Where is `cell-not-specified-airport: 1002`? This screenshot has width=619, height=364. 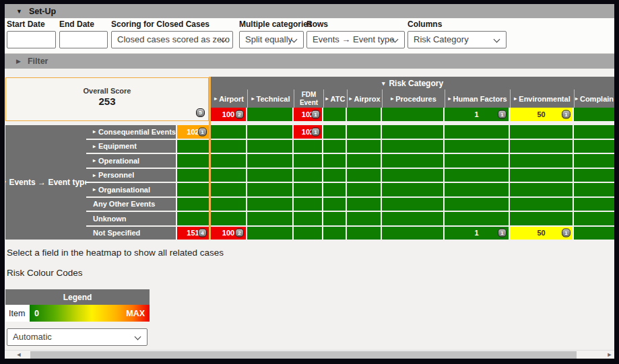 cell-not-specified-airport: 1002 is located at coordinates (228, 233).